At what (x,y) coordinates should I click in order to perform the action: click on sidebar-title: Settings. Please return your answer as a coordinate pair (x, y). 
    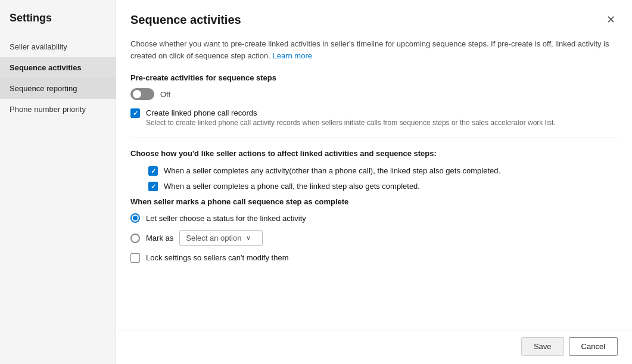
    Looking at the image, I should click on (58, 24).